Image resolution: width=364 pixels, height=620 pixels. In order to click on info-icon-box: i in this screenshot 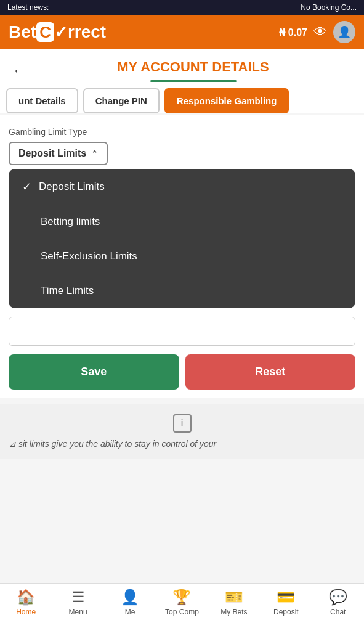, I will do `click(182, 423)`.